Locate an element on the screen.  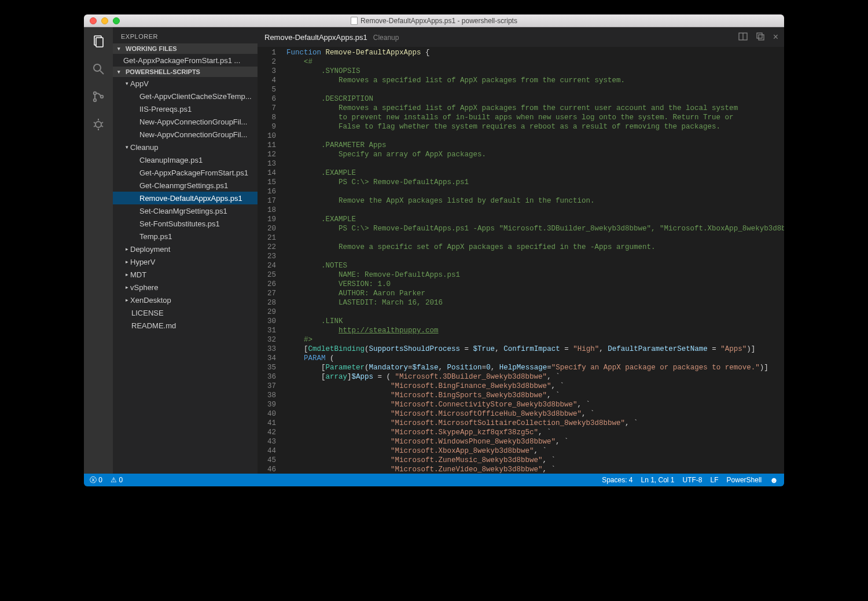
file-item: CleanupImage.ps1 is located at coordinates (185, 160).